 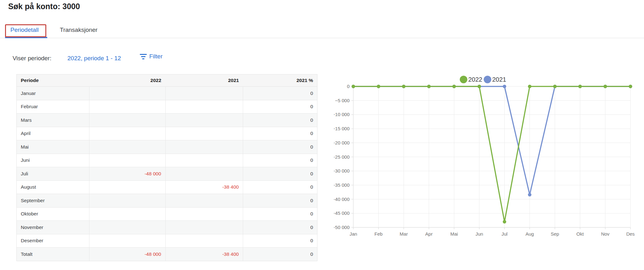 What do you see at coordinates (404, 234) in the screenshot?
I see `svg-text: Mar` at bounding box center [404, 234].